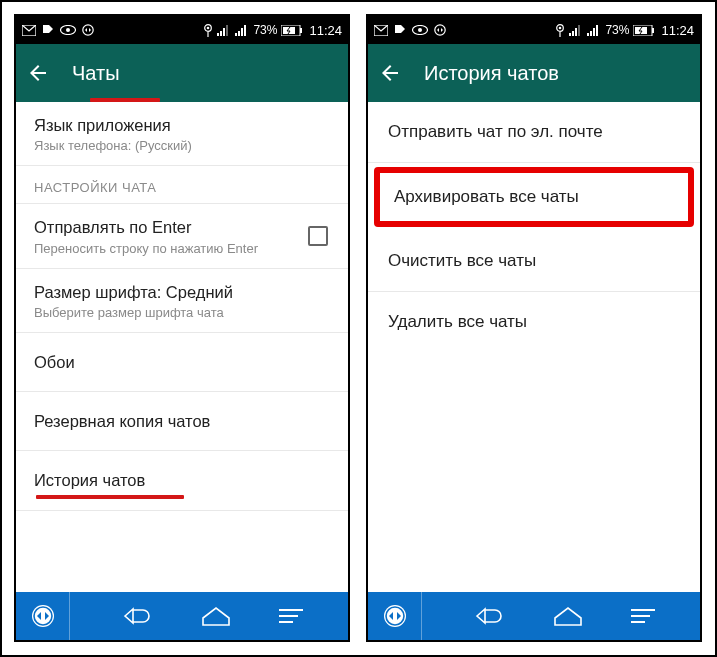 Image resolution: width=717 pixels, height=657 pixels. Describe the element at coordinates (496, 132) in the screenshot. I see `item-label: Отправить чат по эл. почте` at that location.